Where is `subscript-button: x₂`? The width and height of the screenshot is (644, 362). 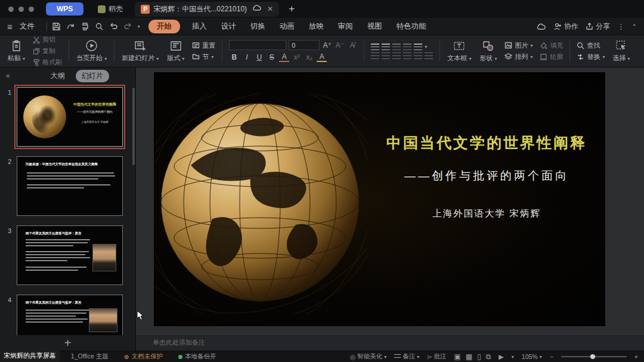 subscript-button: x₂ is located at coordinates (309, 57).